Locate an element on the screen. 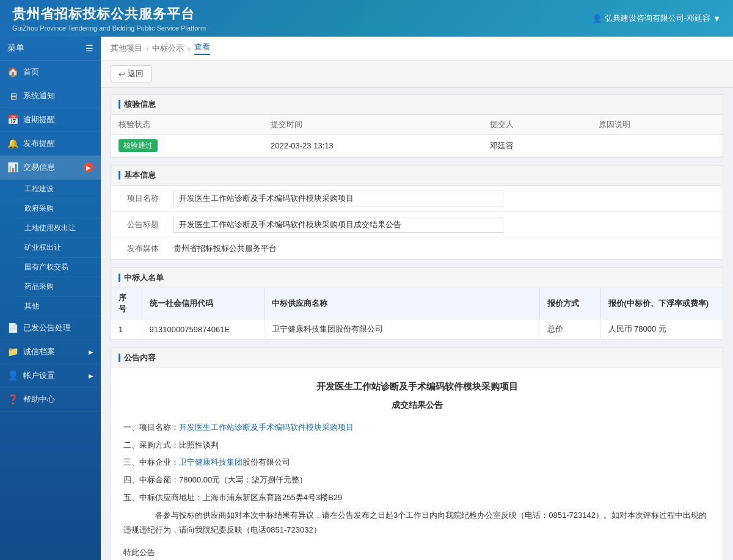  header-title-zh: 贵州省招标投标公共服务平台 is located at coordinates (109, 14).